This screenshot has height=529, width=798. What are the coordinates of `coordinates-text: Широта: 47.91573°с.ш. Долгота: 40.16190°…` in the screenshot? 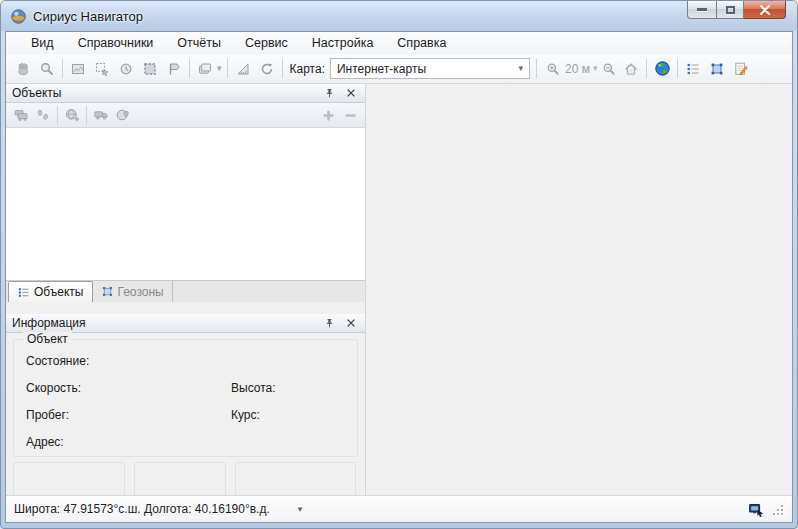 It's located at (142, 509).